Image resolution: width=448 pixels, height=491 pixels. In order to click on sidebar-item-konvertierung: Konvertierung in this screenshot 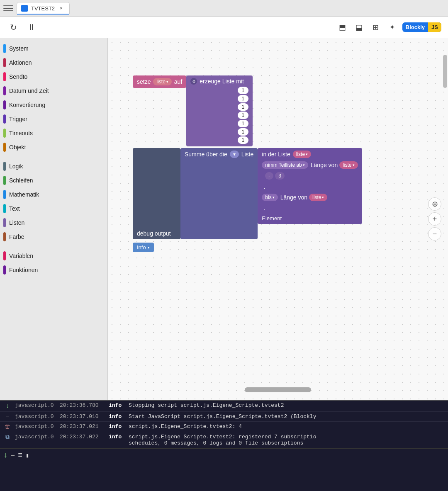, I will do `click(54, 105)`.